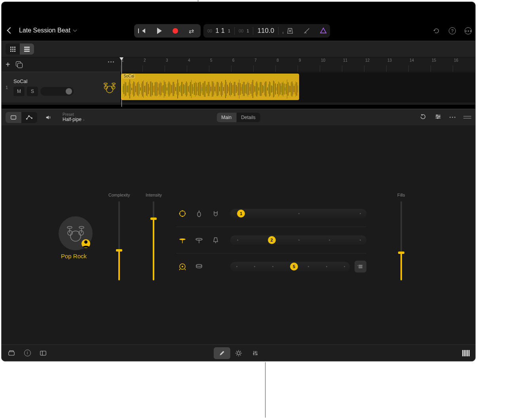  I want to click on mixer-button, so click(255, 353).